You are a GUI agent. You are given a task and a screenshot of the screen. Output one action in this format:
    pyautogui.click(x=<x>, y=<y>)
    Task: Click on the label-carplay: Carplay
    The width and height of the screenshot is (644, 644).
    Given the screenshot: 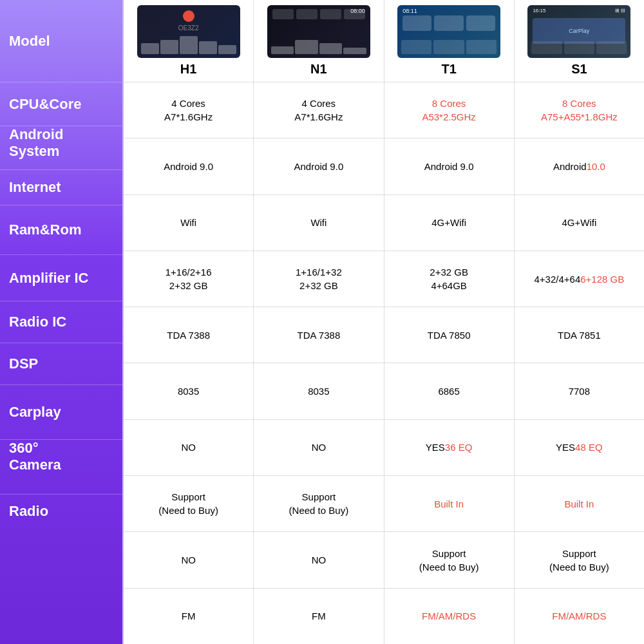 What is the action you would take?
    pyautogui.click(x=61, y=412)
    